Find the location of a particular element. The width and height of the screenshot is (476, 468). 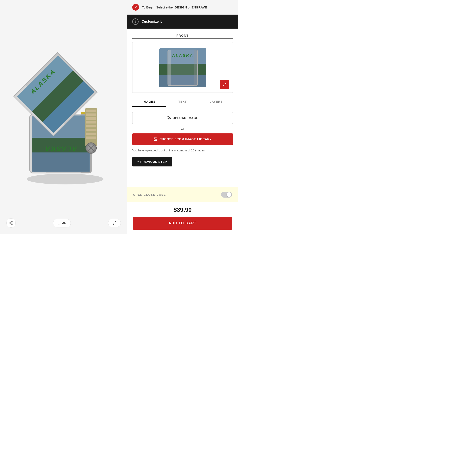

lighter-illustration: ALASKA ALASKA is located at coordinates (63, 117).